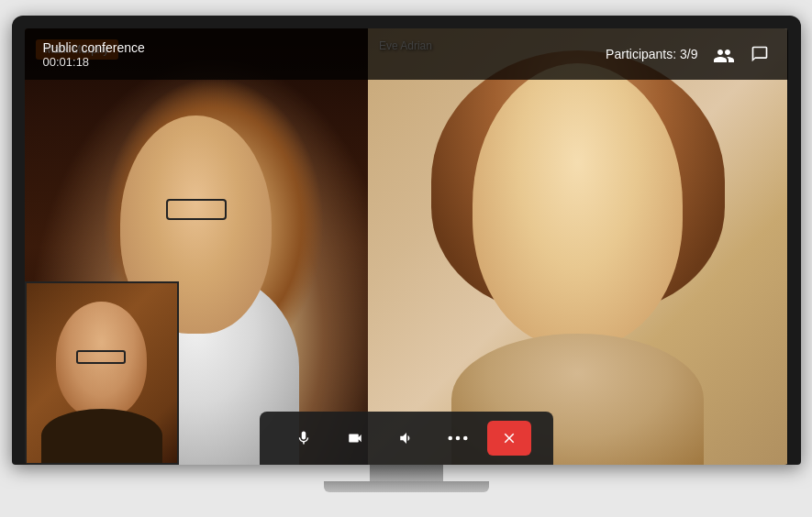 This screenshot has height=517, width=812. Describe the element at coordinates (102, 436) in the screenshot. I see `thumb-body` at that location.